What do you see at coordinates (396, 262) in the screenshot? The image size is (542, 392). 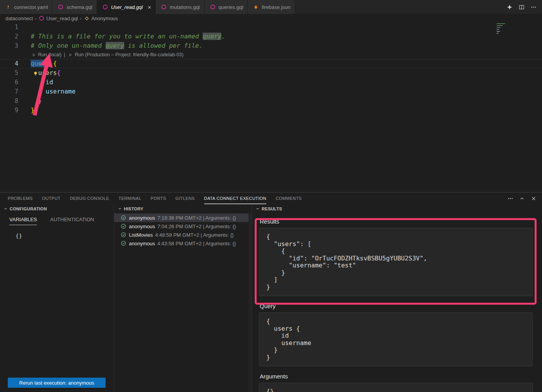 I see `result-box-results: { "users": [ { "id": "OrTucFODZHTksvBSBU…` at bounding box center [396, 262].